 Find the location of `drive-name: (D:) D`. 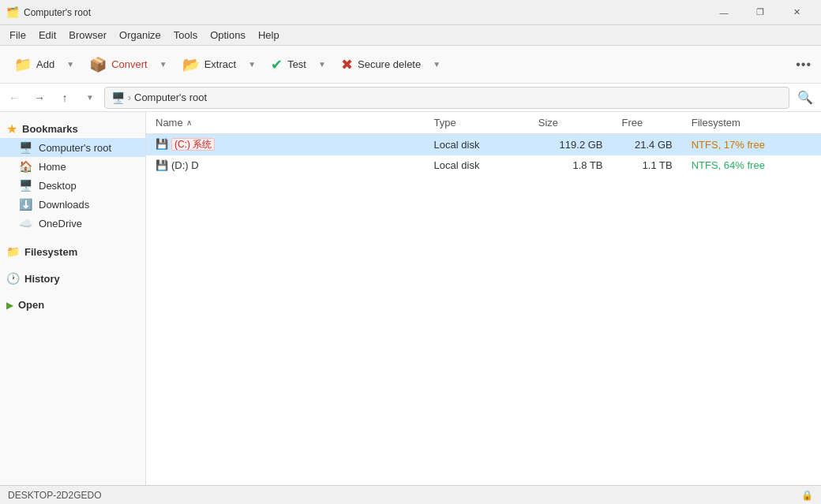

drive-name: (D:) D is located at coordinates (185, 166).